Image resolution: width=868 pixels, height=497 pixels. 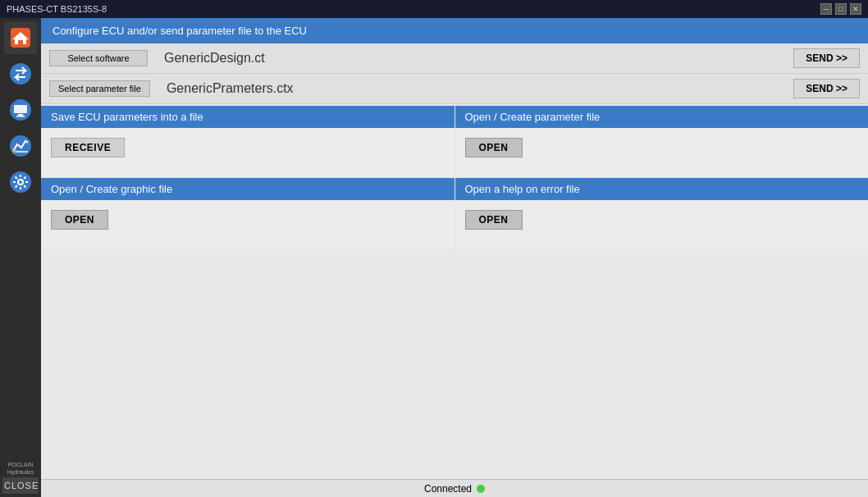 What do you see at coordinates (455, 59) in the screenshot?
I see `software-row: Select software GenericDesign.ct SEND >>` at bounding box center [455, 59].